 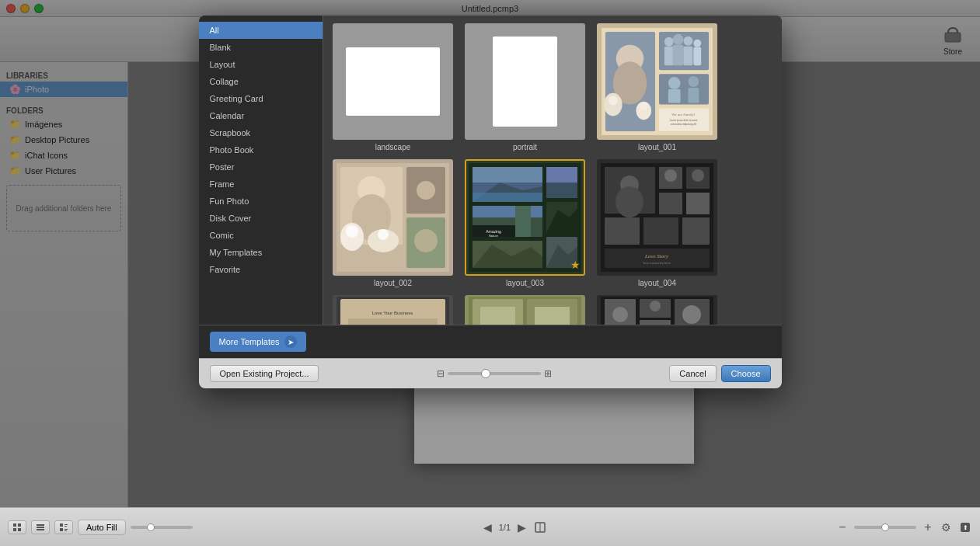 I want to click on zoom-in-bottom-icon: +, so click(x=928, y=527).